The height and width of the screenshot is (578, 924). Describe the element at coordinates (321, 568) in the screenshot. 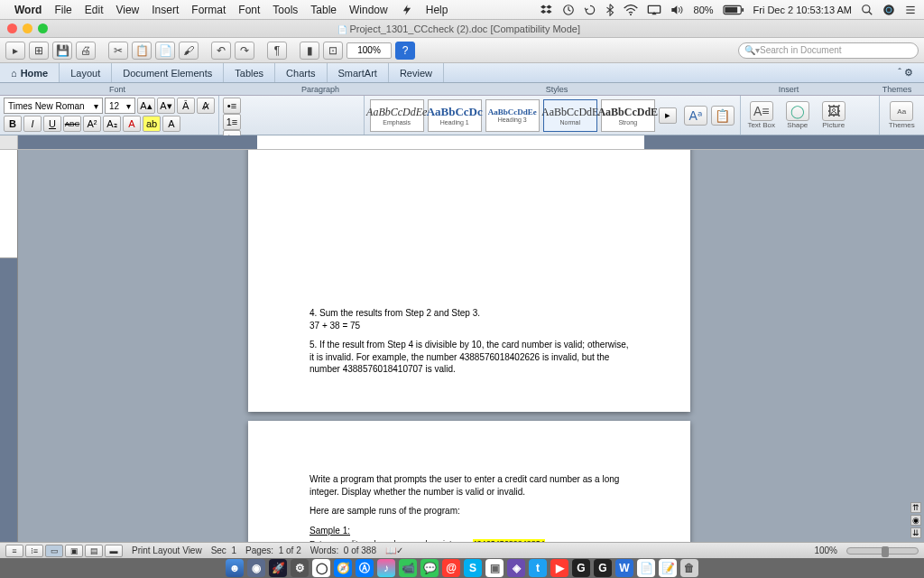

I see `dock-chrome: ◯` at that location.